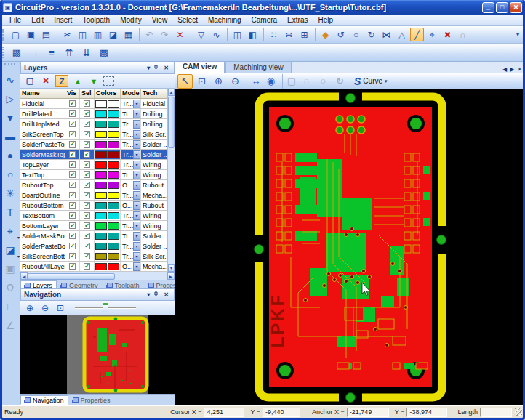  Describe the element at coordinates (10, 118) in the screenshot. I see `draw-closed-polygon-icon: ▼ ▾` at that location.